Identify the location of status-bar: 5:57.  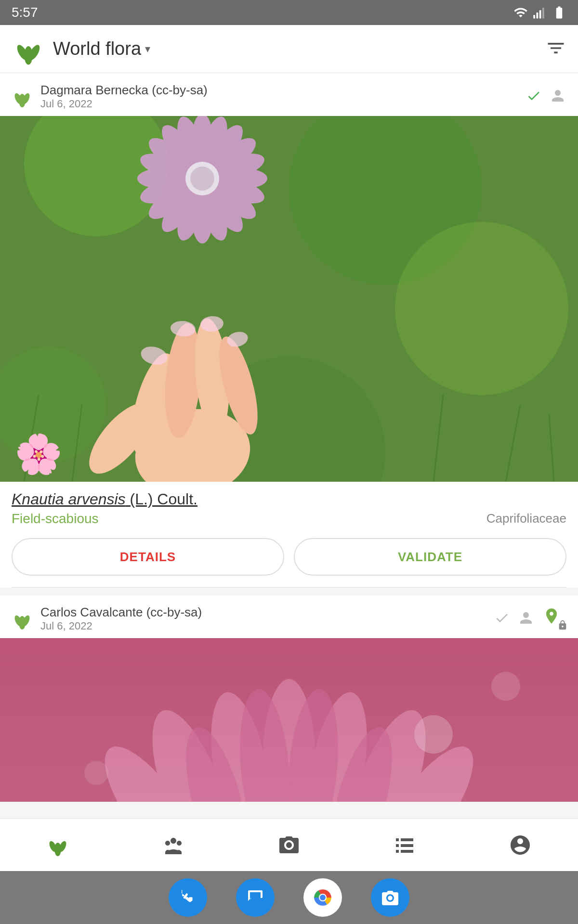
(289, 13).